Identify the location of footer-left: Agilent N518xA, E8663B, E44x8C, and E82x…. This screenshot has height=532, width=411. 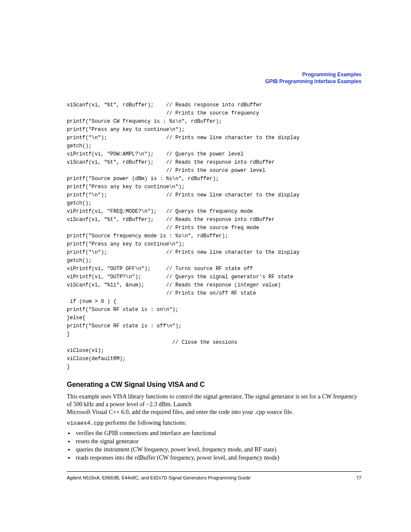
(159, 478).